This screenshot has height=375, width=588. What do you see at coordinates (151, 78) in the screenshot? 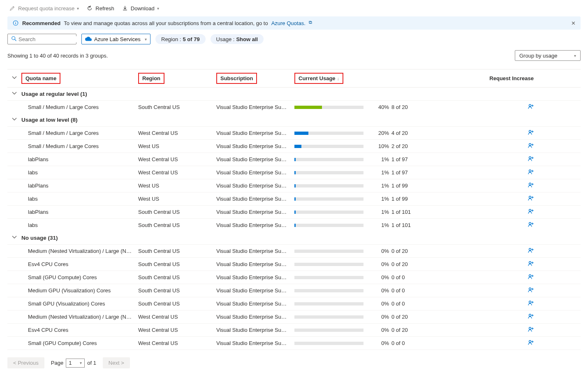
I see `column-region: Region` at bounding box center [151, 78].